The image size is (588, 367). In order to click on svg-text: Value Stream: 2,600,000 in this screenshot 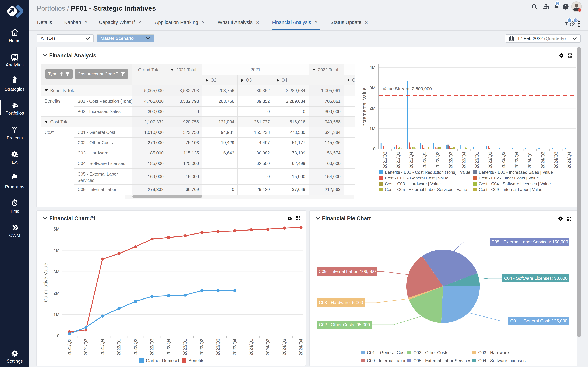, I will do `click(407, 89)`.